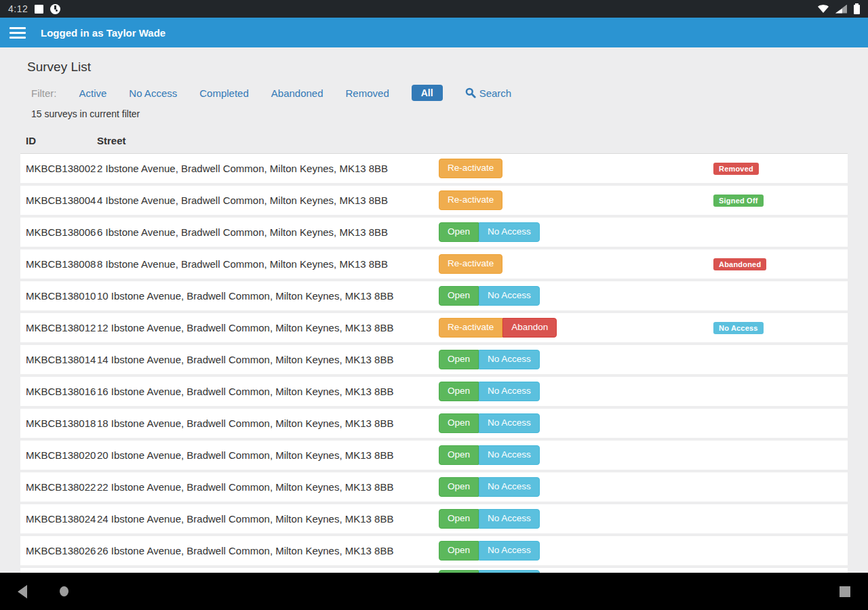 The image size is (868, 610). What do you see at coordinates (22, 592) in the screenshot?
I see `back-icon` at bounding box center [22, 592].